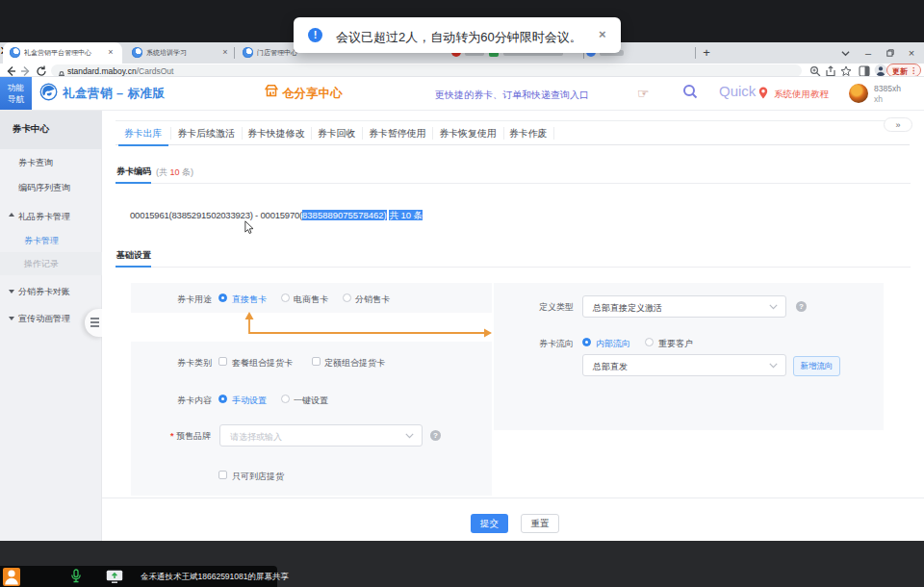 This screenshot has width=924, height=587. What do you see at coordinates (913, 71) in the screenshot?
I see `browser-menu-icon: ⋮` at bounding box center [913, 71].